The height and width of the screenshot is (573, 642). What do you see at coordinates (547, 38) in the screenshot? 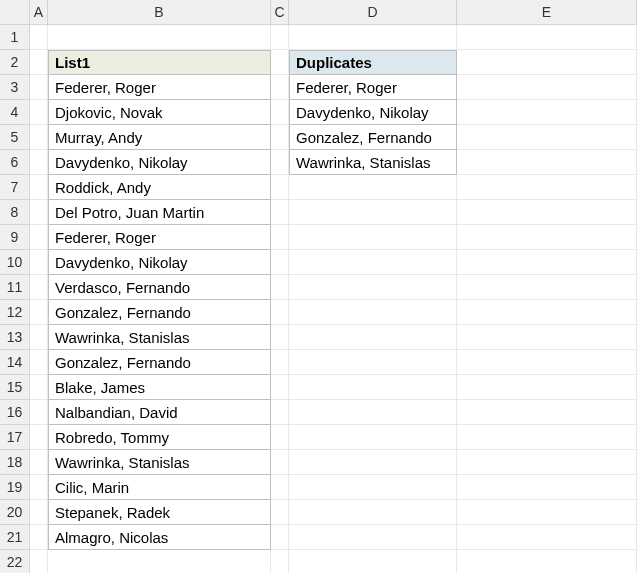
I see `cell-e1` at bounding box center [547, 38].